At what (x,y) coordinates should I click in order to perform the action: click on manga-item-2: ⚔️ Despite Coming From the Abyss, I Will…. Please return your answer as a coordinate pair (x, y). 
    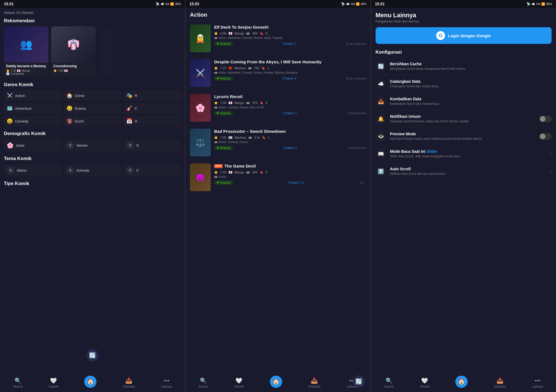
    Looking at the image, I should click on (278, 73).